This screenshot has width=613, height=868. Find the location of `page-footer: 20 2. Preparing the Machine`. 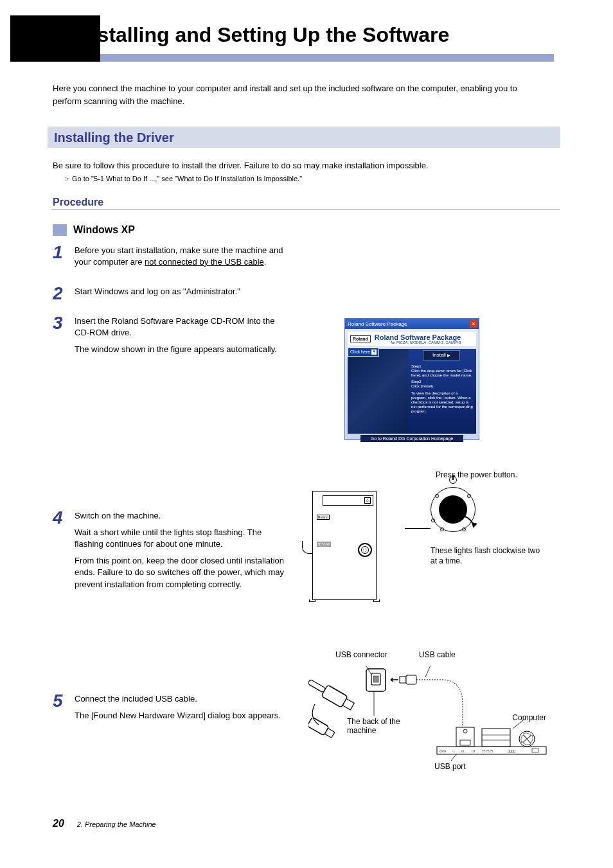

page-footer: 20 2. Preparing the Machine is located at coordinates (104, 824).